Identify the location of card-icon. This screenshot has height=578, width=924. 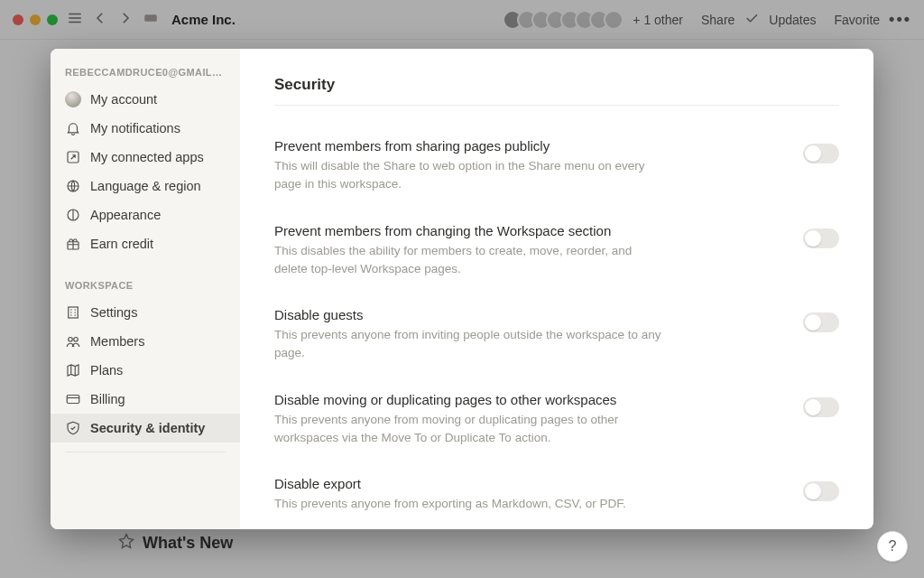
(73, 399).